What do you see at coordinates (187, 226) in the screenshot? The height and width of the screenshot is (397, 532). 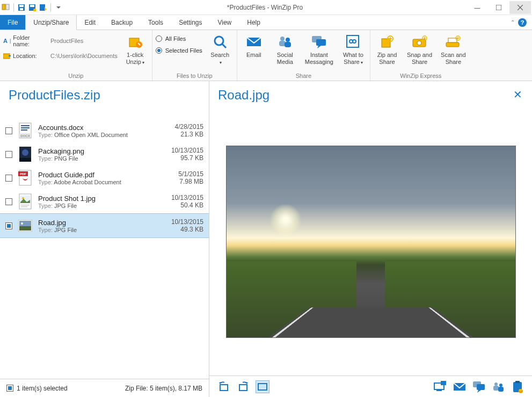 I see `file-meta: 10/13/201549.3 KB` at bounding box center [187, 226].